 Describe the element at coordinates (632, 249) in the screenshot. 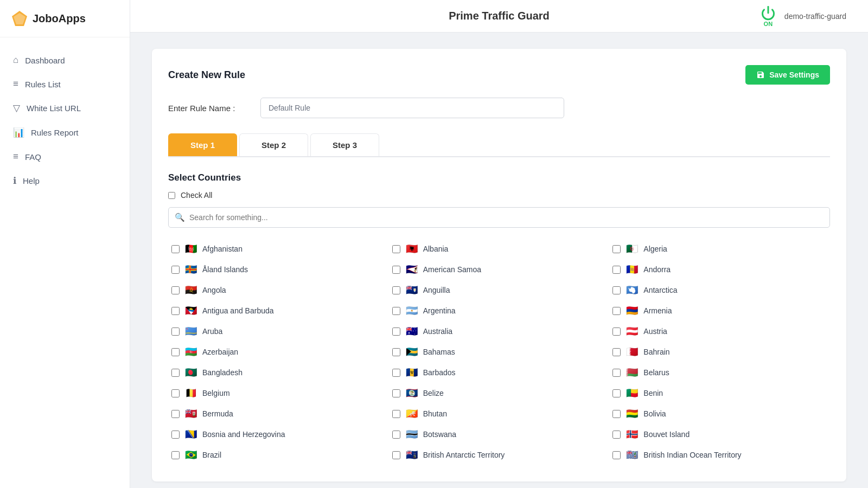

I see `country-flag: 🇩🇿` at that location.